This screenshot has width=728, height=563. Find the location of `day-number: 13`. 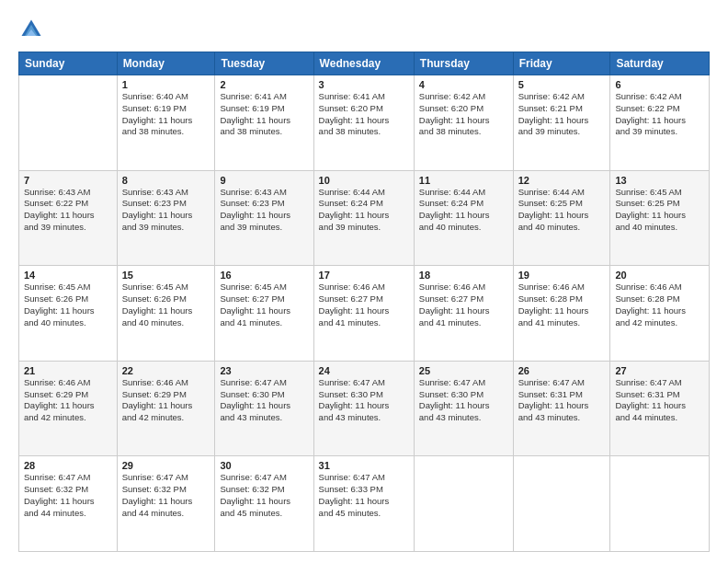

day-number: 13 is located at coordinates (660, 180).